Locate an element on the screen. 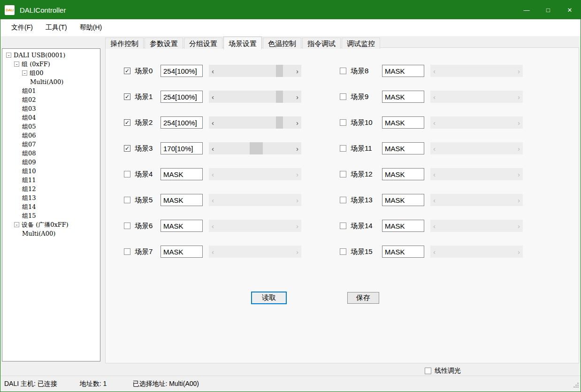 Image resolution: width=581 pixels, height=392 pixels. tree-item: -DALI USB(0001) is located at coordinates (51, 55).